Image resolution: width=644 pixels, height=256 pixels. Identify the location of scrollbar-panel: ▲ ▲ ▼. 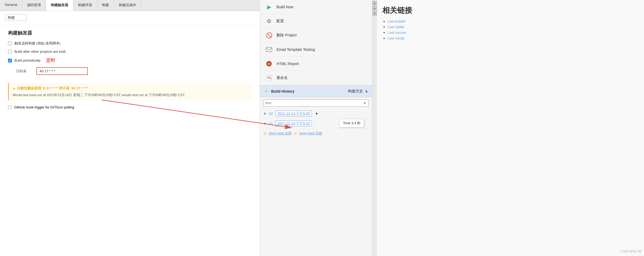
(374, 128).